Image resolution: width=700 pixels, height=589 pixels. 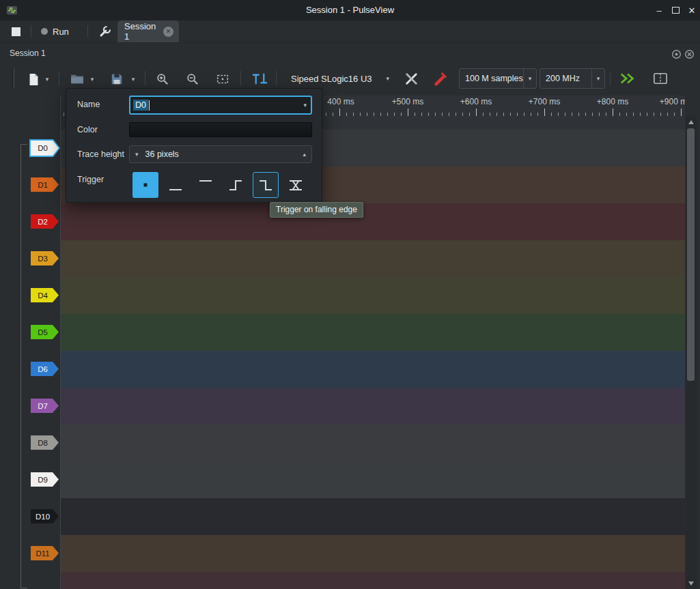 What do you see at coordinates (168, 31) in the screenshot?
I see `tab-close-button: ✕` at bounding box center [168, 31].